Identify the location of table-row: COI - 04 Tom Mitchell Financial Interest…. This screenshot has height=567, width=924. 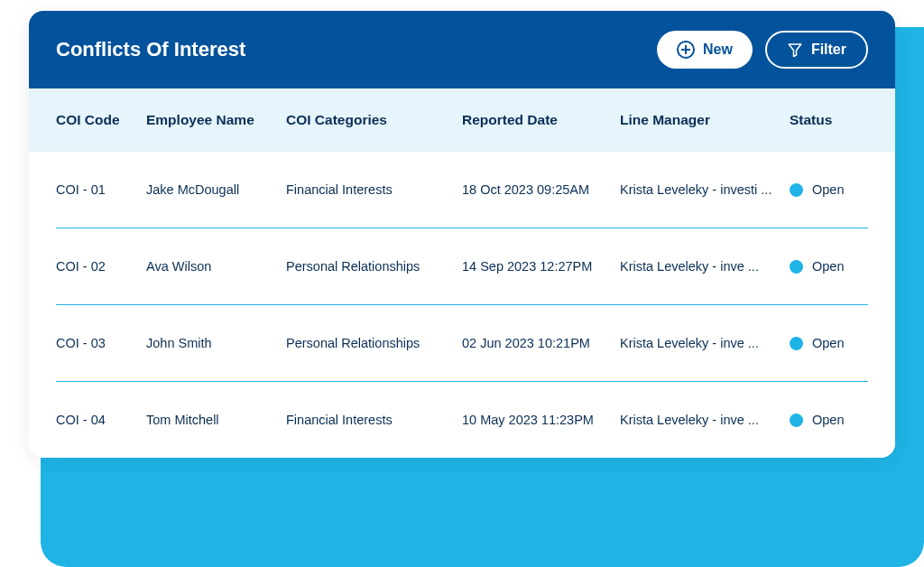
(462, 420).